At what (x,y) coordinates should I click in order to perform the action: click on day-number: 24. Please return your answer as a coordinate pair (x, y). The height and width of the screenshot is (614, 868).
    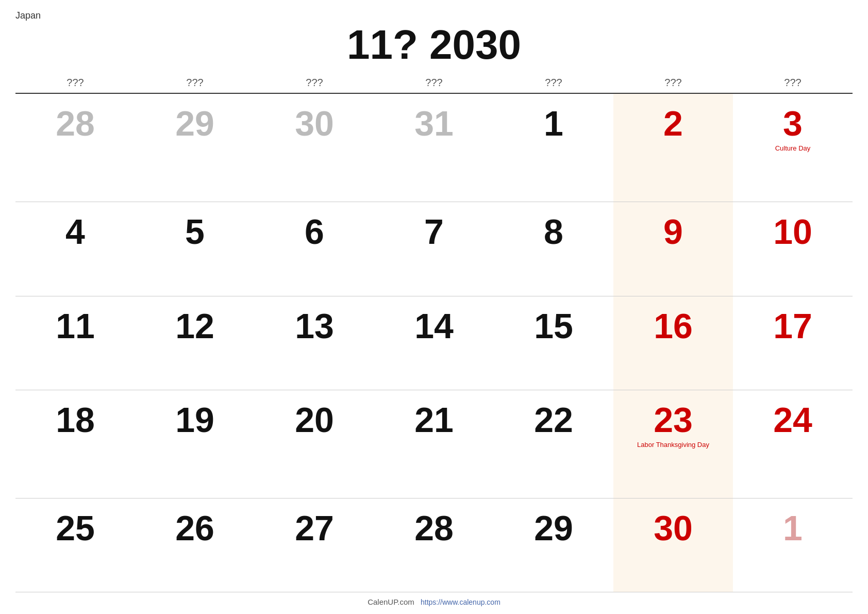
    Looking at the image, I should click on (793, 420).